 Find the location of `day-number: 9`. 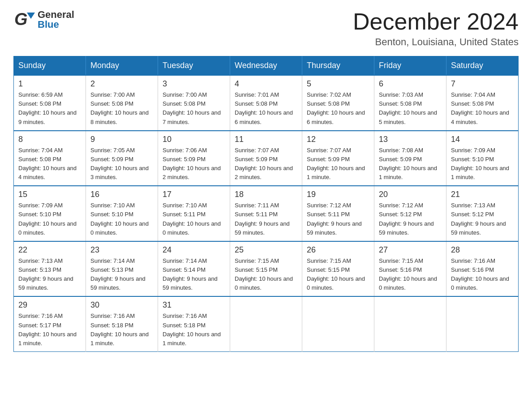

day-number: 9 is located at coordinates (122, 140).